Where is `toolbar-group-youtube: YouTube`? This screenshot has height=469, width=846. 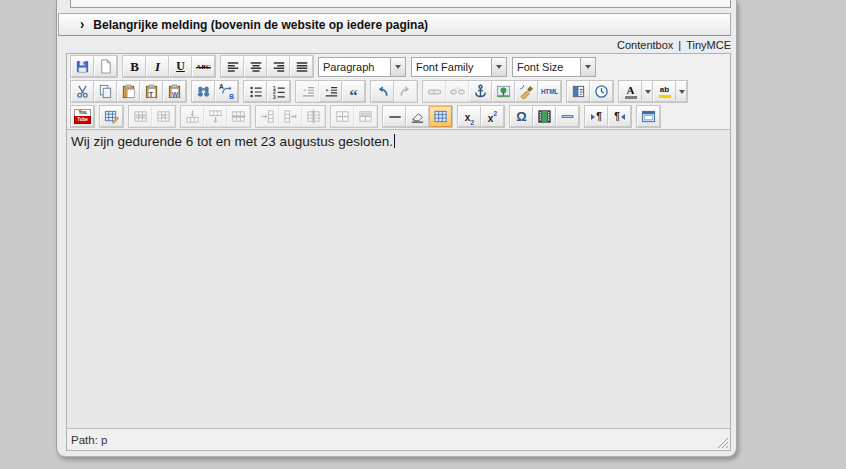 toolbar-group-youtube: YouTube is located at coordinates (82, 116).